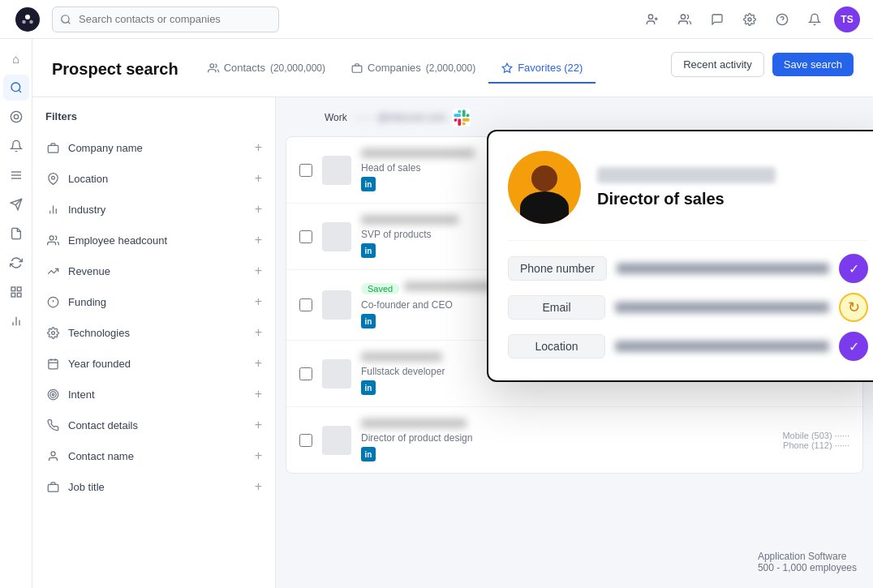 The height and width of the screenshot is (588, 873). What do you see at coordinates (816, 440) in the screenshot?
I see `company-meta: Mobile (503) ······ Phone (112) ······` at bounding box center [816, 440].